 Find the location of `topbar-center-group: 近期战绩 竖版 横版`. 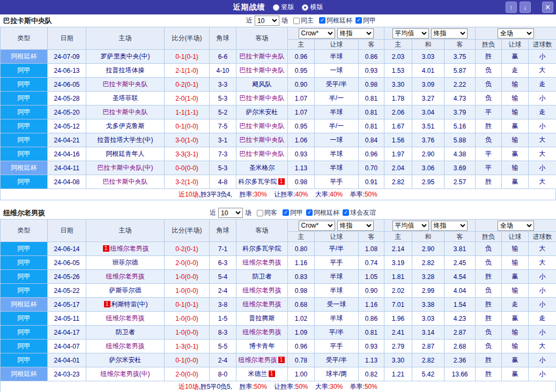

topbar-center-group: 近期战绩 竖版 横版 is located at coordinates (278, 7).